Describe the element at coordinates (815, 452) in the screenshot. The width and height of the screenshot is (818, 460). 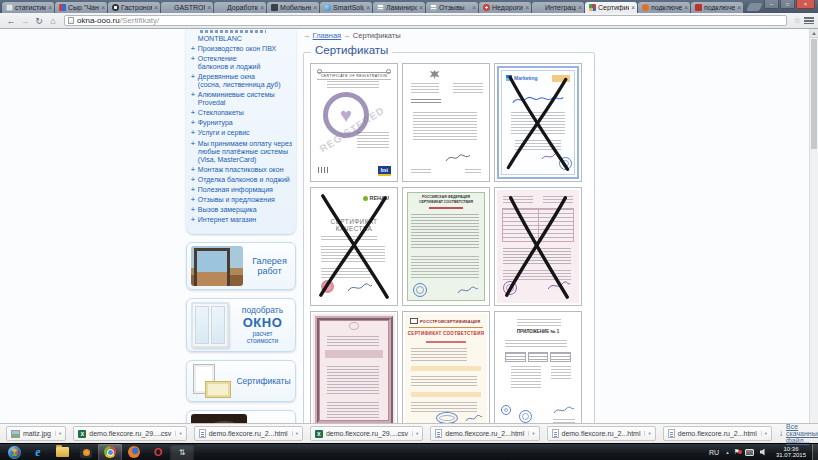
I see `show-desktop-button` at that location.